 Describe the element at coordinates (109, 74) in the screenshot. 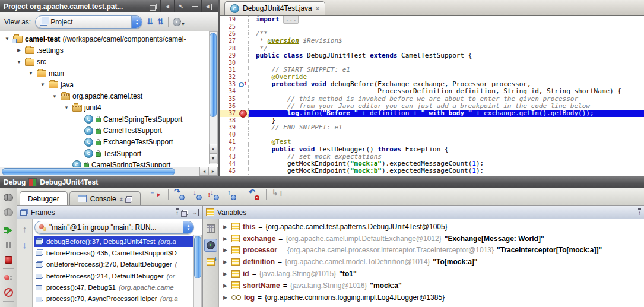

I see `tree-item-main: ▼main` at that location.